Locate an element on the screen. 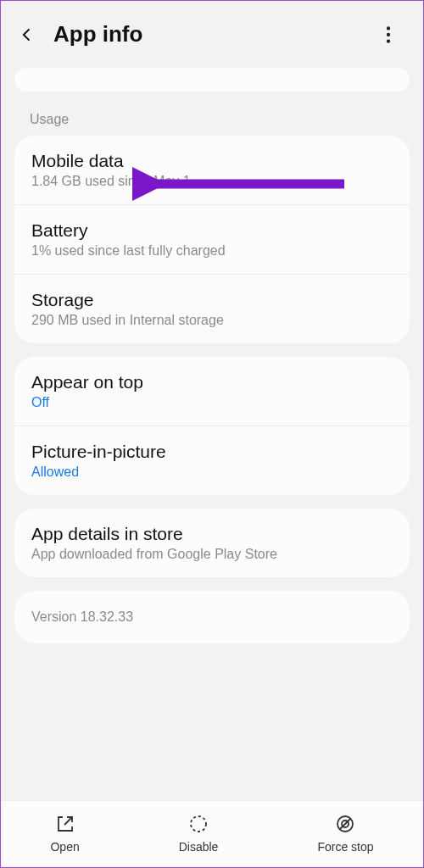 The height and width of the screenshot is (868, 424). force-stop-button: Force stop is located at coordinates (345, 833).